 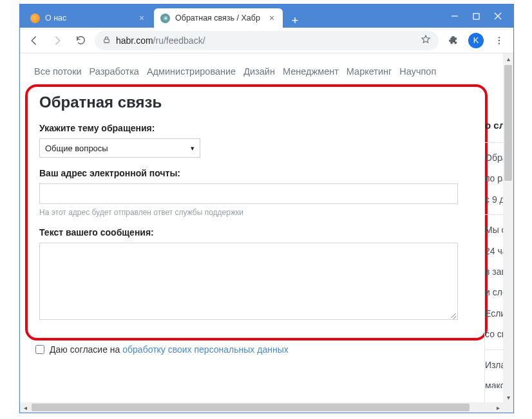 What do you see at coordinates (40, 349) in the screenshot?
I see `consent-checkbox` at bounding box center [40, 349].